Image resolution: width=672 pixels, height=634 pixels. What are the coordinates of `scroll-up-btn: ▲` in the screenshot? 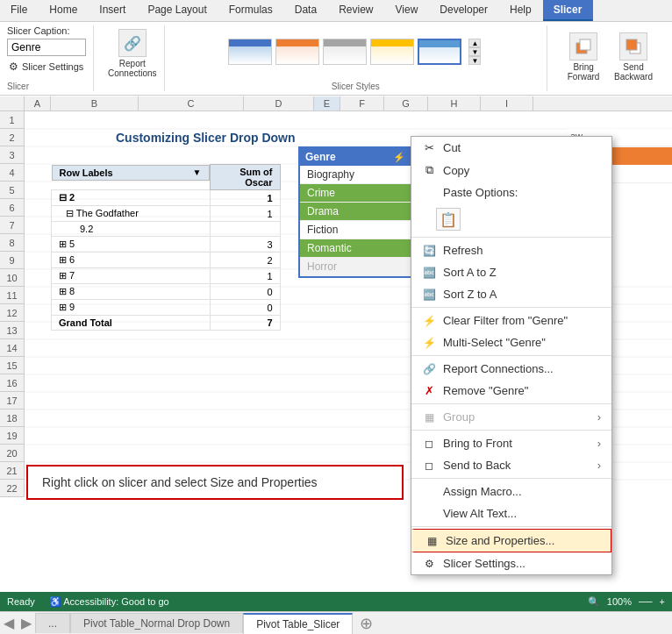 It's located at (475, 43).